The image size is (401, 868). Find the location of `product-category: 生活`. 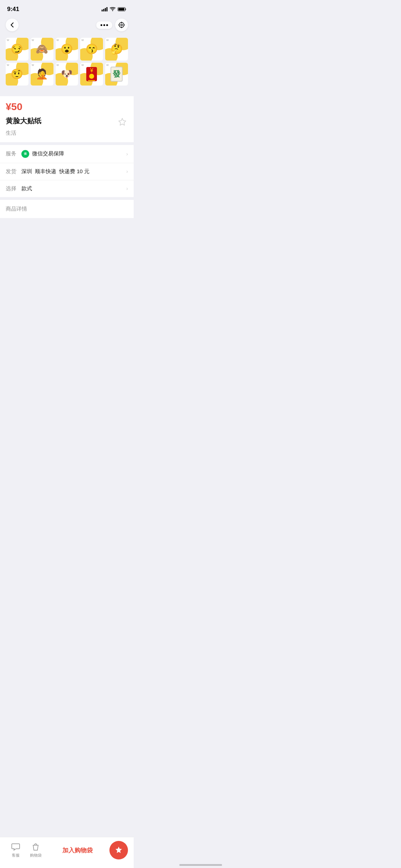

product-category: 生活 is located at coordinates (67, 136).